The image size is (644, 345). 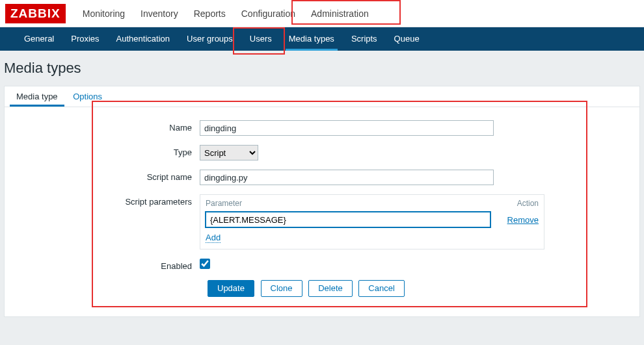 I want to click on type-select: Script, so click(x=229, y=153).